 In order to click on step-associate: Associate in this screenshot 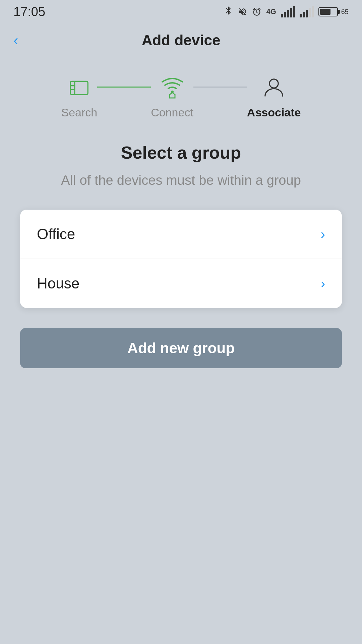, I will do `click(274, 97)`.